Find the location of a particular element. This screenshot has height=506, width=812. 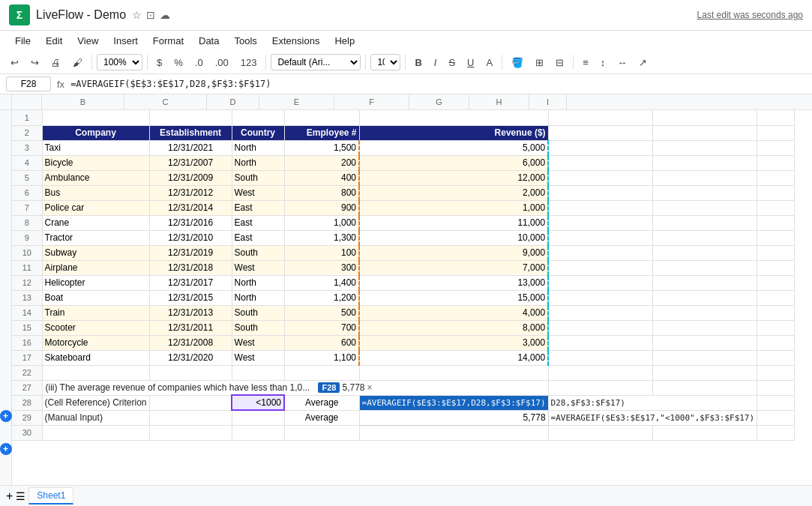

cell-f10: 9,000 is located at coordinates (454, 253).